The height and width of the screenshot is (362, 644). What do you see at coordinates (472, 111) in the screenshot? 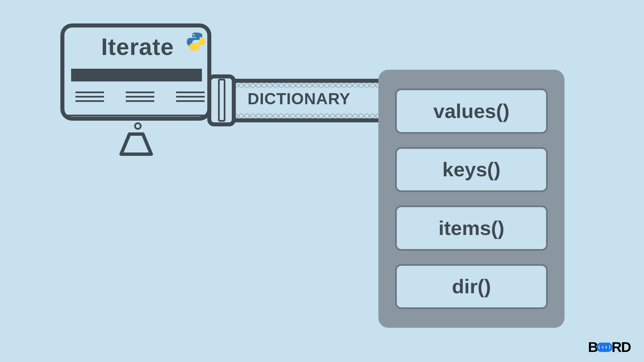
I see `method-values: values()` at bounding box center [472, 111].